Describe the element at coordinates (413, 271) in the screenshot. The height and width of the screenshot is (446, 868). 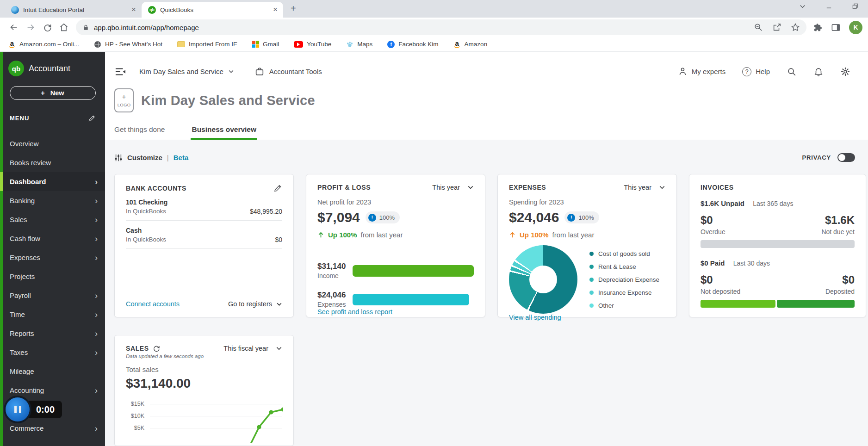
I see `income-bar` at that location.